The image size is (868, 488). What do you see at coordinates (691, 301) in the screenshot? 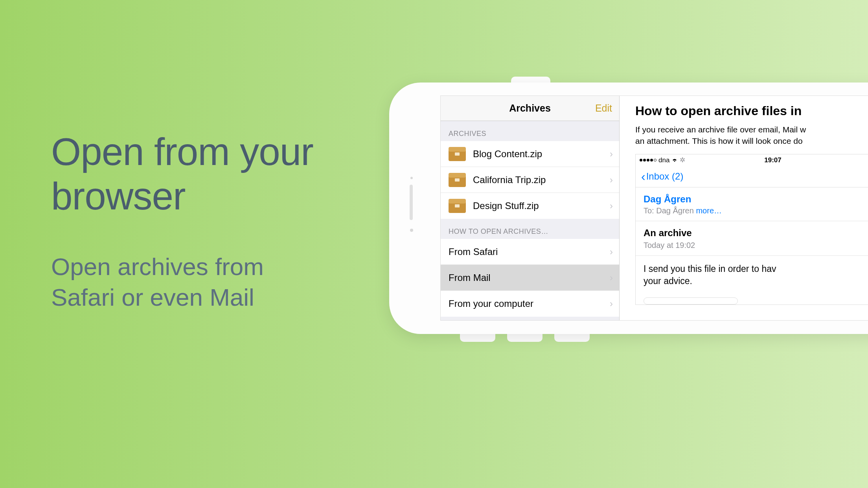
I see `mail-attachment` at bounding box center [691, 301].